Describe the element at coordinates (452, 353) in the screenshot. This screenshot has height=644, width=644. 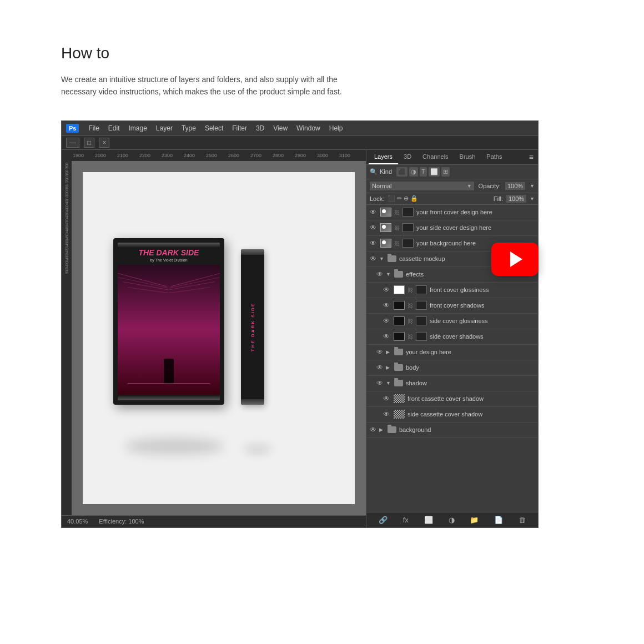
I see `layer-folder-item: 👁 ▶ your design here` at that location.